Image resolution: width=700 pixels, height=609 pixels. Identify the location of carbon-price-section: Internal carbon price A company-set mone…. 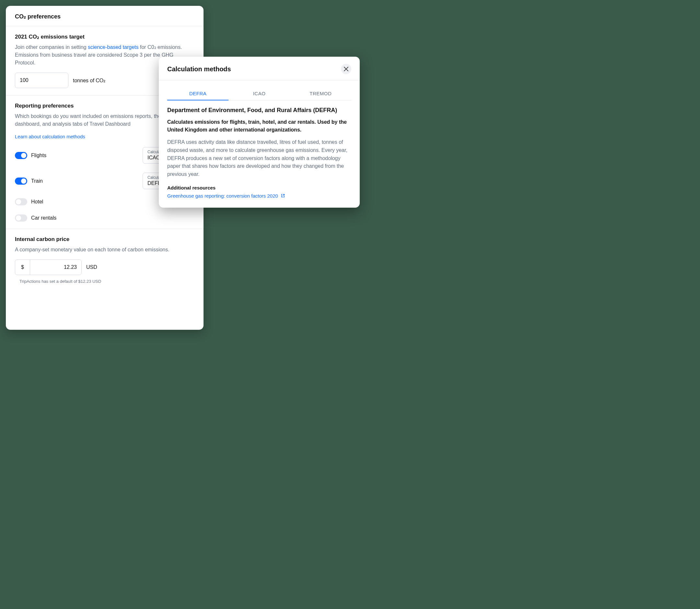
(105, 260).